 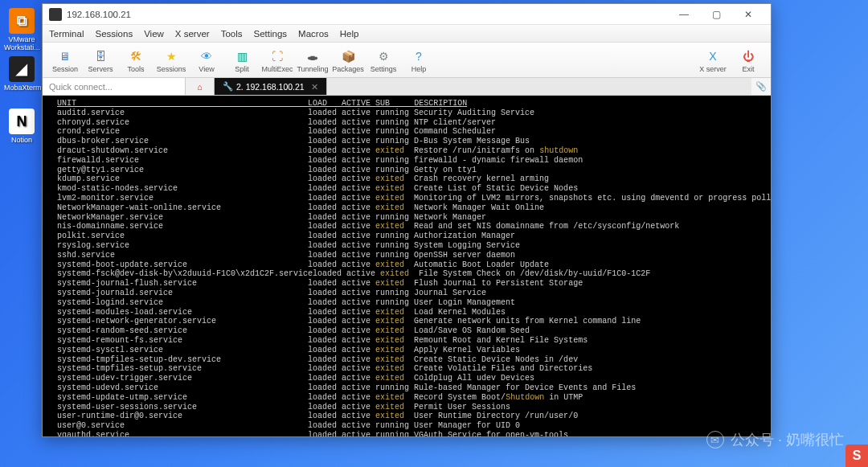 What do you see at coordinates (713, 60) in the screenshot?
I see `toolbar-x-server: XX server` at bounding box center [713, 60].